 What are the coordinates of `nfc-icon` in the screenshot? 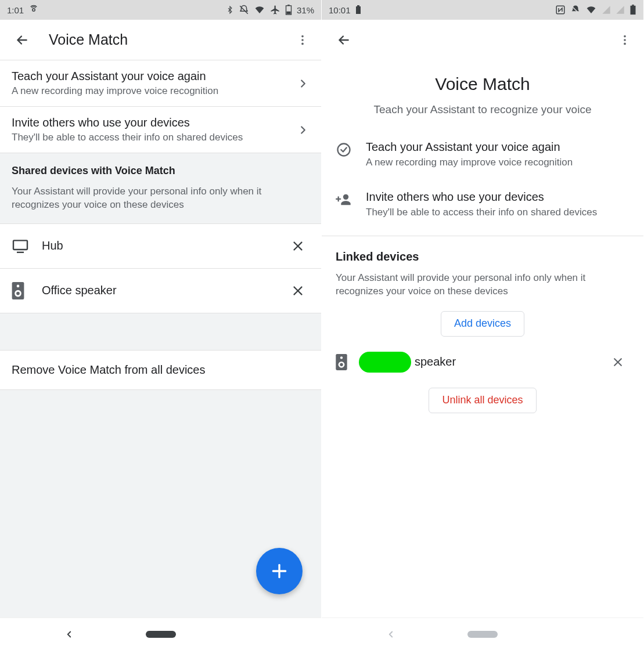 It's located at (560, 10).